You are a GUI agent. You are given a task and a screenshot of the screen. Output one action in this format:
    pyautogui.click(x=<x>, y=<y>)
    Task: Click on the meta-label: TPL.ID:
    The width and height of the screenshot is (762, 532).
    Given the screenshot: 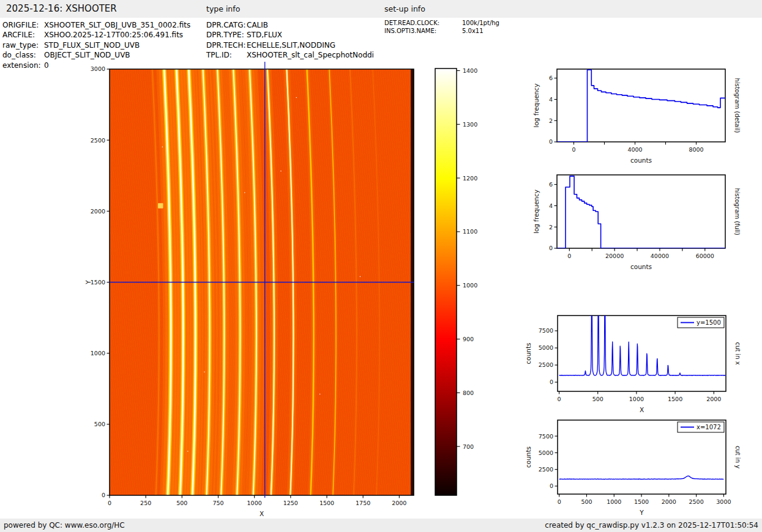 What is the action you would take?
    pyautogui.click(x=226, y=55)
    